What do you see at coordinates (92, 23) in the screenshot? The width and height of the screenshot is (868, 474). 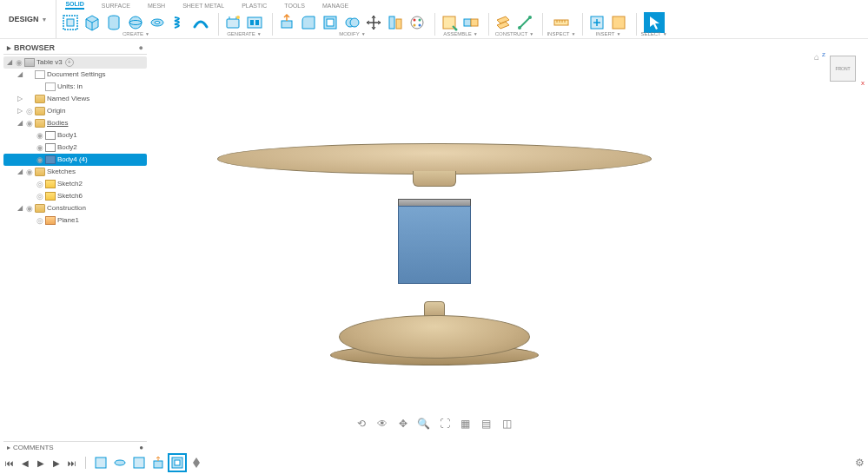 I see `box-button` at bounding box center [92, 23].